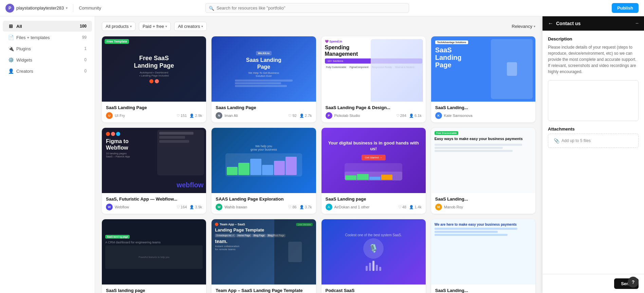  Describe the element at coordinates (154, 171) in the screenshot. I see `card-5: Figma toWebflow 10 landing pagesSaaS – F…` at that location.